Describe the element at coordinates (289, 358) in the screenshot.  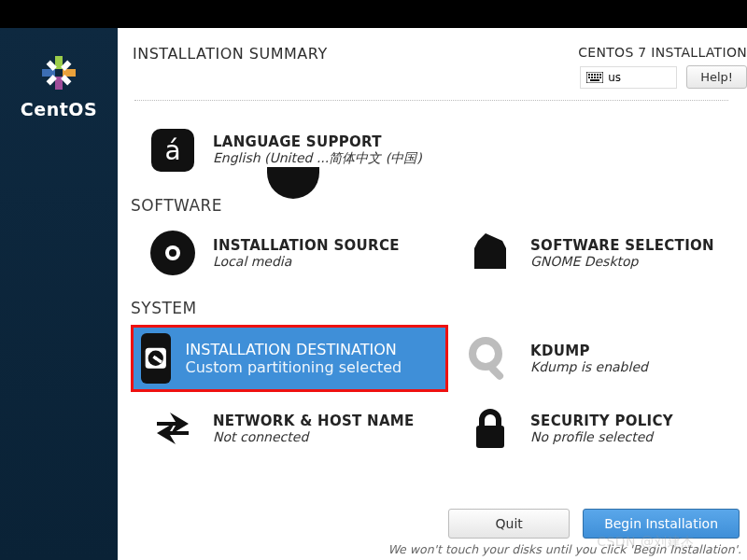
I see `item-installation-destination: INSTALLATION DESTINATION Custom partitio…` at that location.